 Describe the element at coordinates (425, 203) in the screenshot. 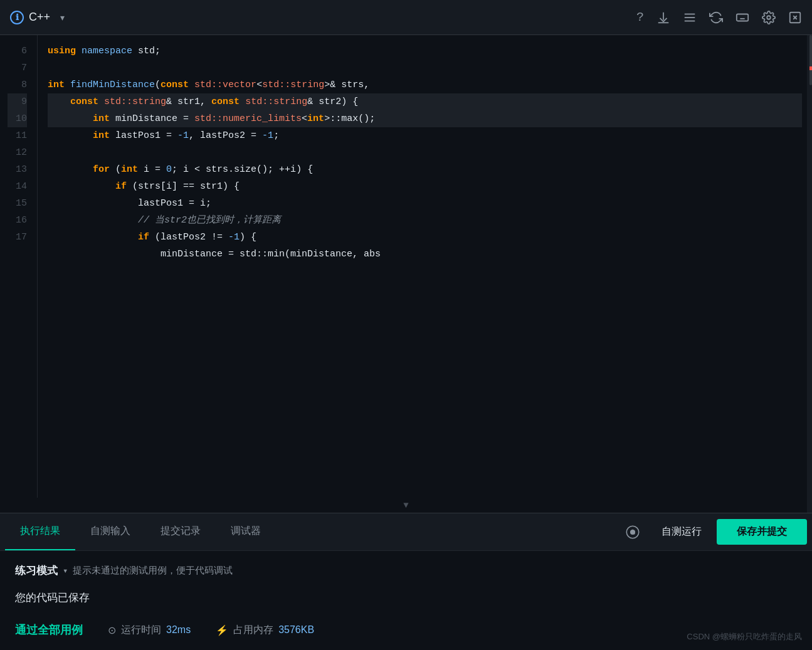

I see `code-line-14: lastPos1 = i;` at that location.